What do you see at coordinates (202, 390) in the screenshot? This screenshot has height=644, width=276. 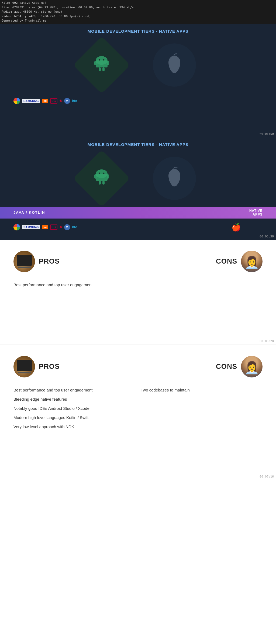 I see `cons-list-2: Two codebases to maintain` at bounding box center [202, 390].